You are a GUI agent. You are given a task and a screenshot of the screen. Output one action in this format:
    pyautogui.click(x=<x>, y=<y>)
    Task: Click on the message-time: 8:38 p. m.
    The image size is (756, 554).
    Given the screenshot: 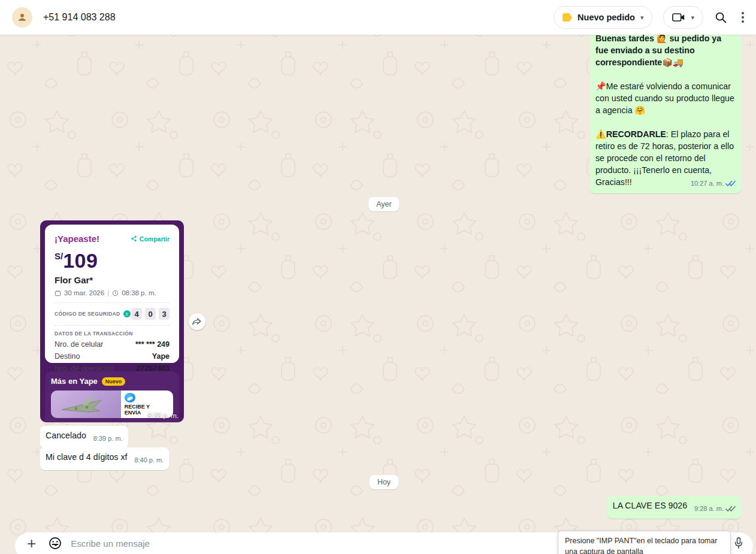 What is the action you would take?
    pyautogui.click(x=163, y=416)
    